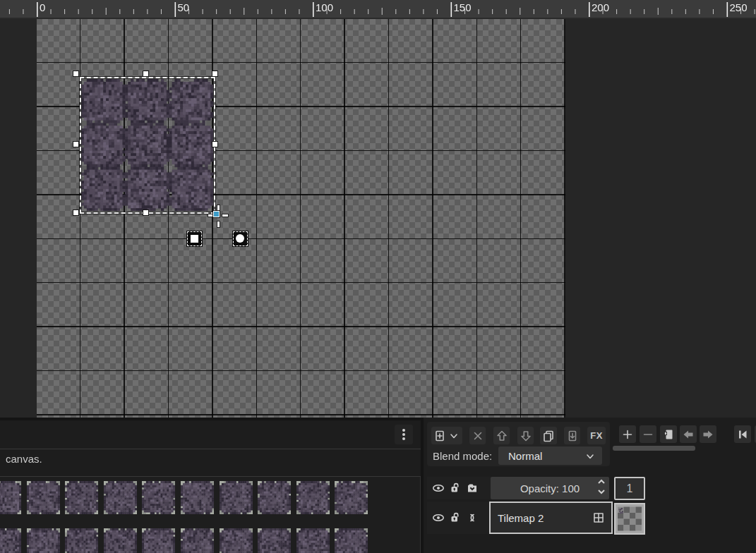 This screenshot has width=756, height=553. Describe the element at coordinates (215, 73) in the screenshot. I see `selection-handle-top-right` at that location.